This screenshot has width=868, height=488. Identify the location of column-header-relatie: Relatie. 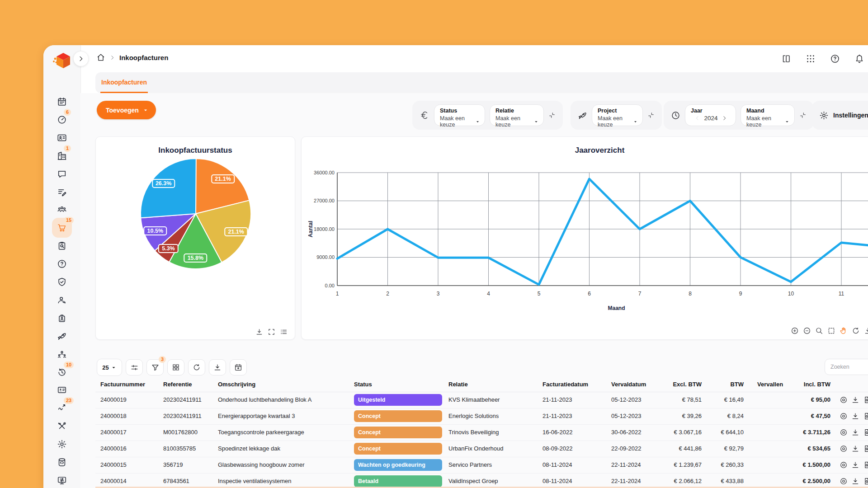
(458, 384).